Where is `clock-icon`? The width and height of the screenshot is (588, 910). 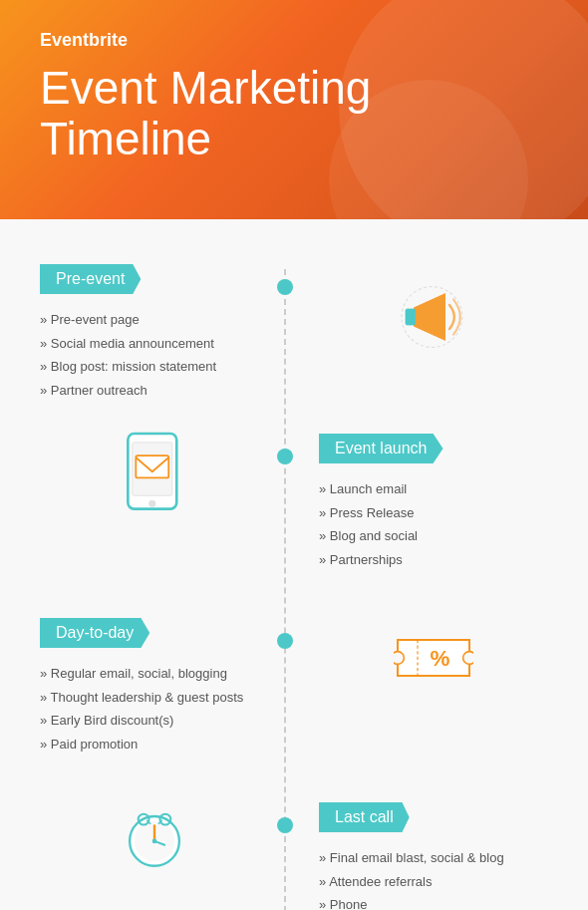 clock-icon is located at coordinates (154, 837).